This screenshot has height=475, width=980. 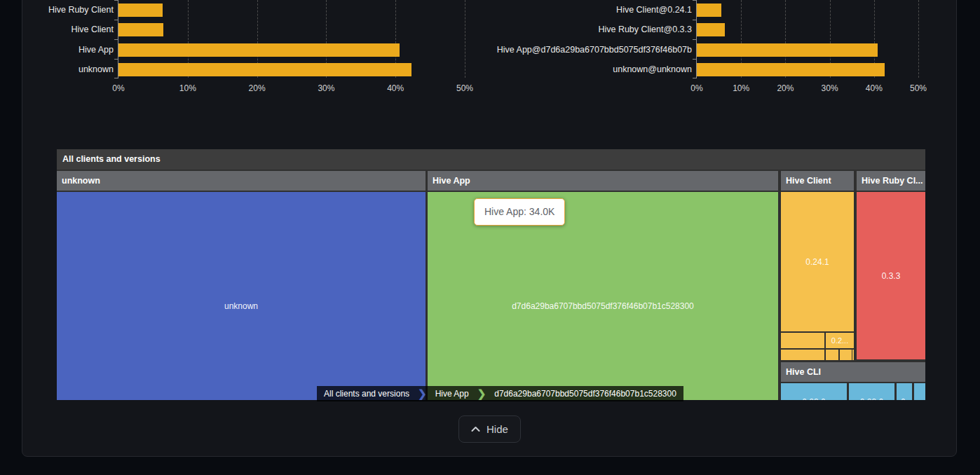 I want to click on treemap-breadcrumb: All clients and versions ❯ Hive App ❯ d7…, so click(x=501, y=394).